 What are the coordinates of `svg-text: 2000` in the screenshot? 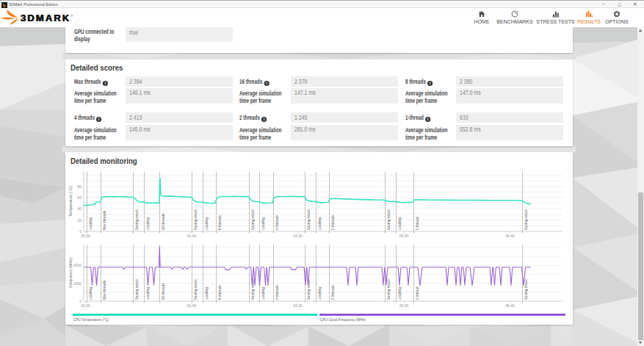 It's located at (78, 284).